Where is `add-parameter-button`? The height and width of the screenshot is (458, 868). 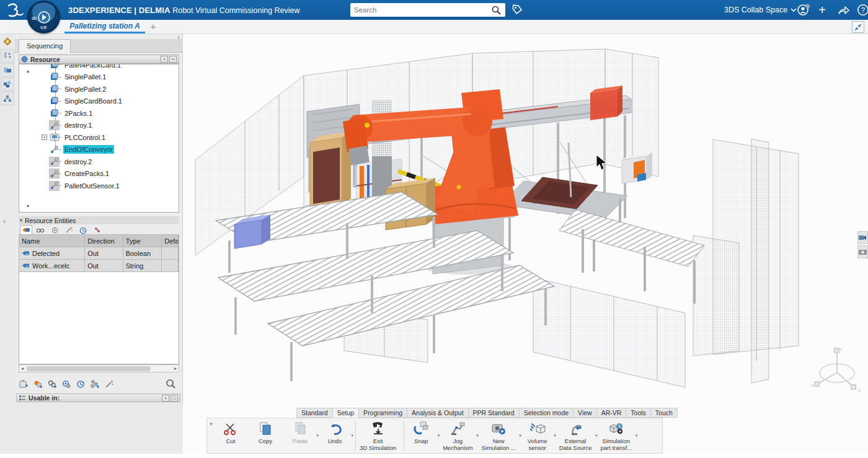
add-parameter-button is located at coordinates (38, 384).